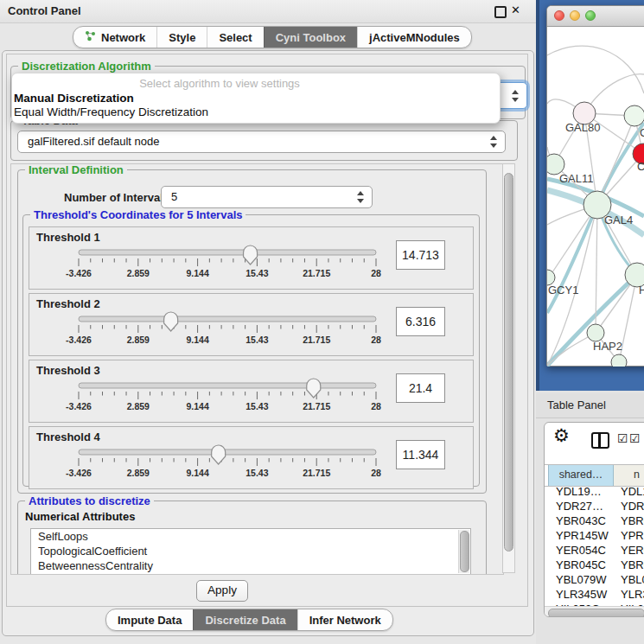  I want to click on table-row: YDL19…YDL1, so click(595, 493).